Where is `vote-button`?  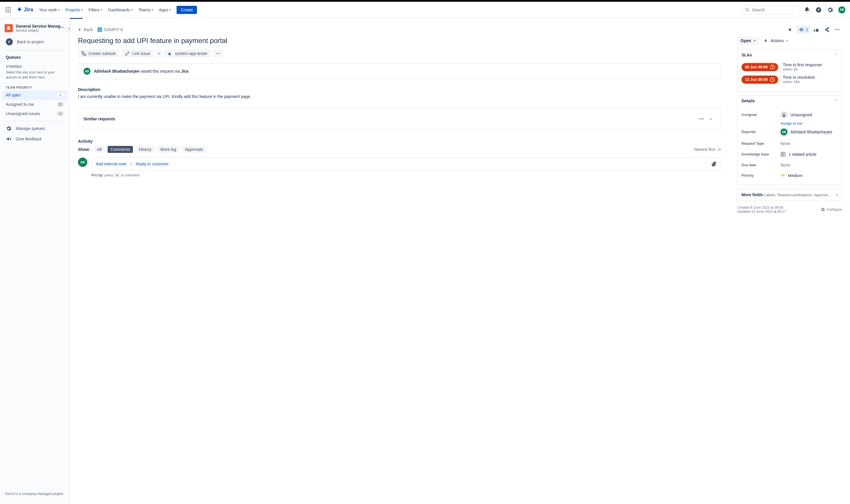
vote-button is located at coordinates (816, 30).